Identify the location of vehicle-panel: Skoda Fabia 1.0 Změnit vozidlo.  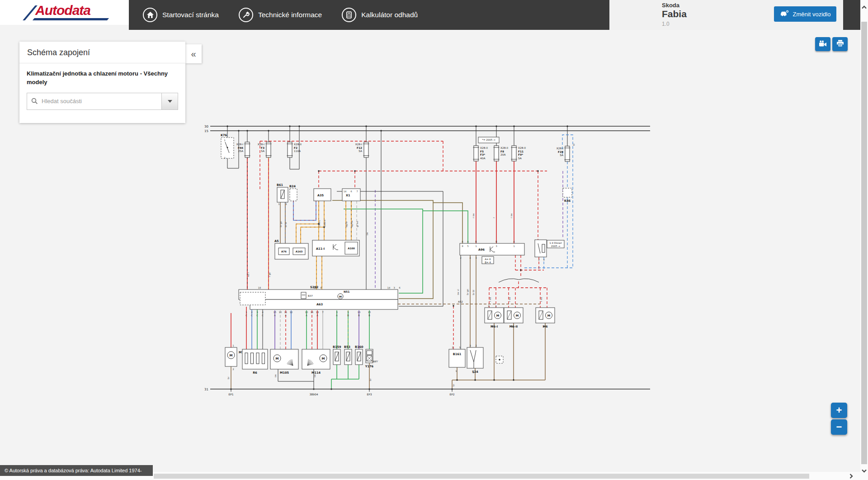
(726, 15).